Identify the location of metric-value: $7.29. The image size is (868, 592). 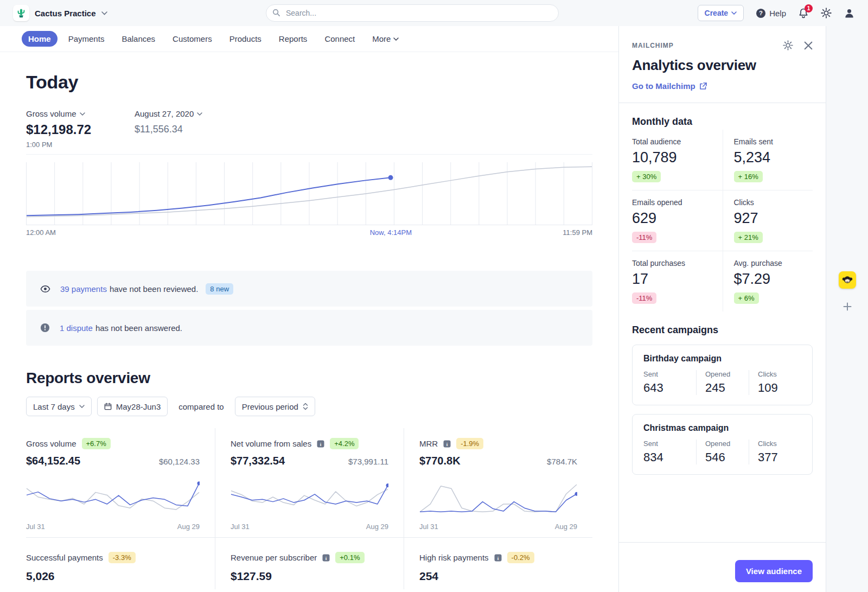
(774, 279).